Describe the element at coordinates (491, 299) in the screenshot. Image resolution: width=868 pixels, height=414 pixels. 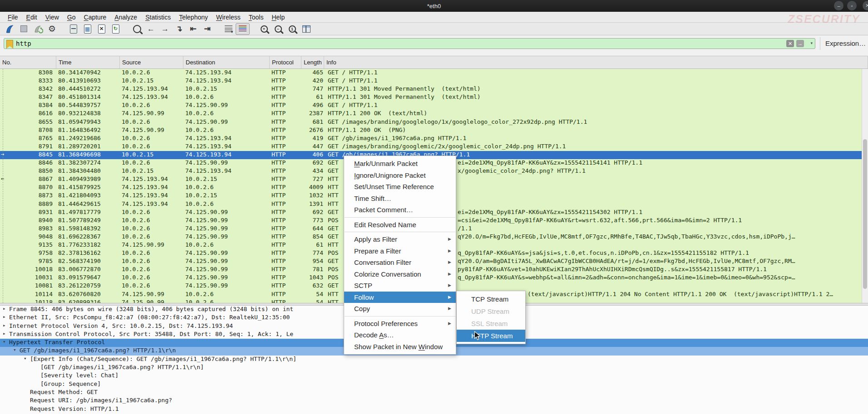
I see `submenu-item-tcp-stream: TCP Stream` at that location.